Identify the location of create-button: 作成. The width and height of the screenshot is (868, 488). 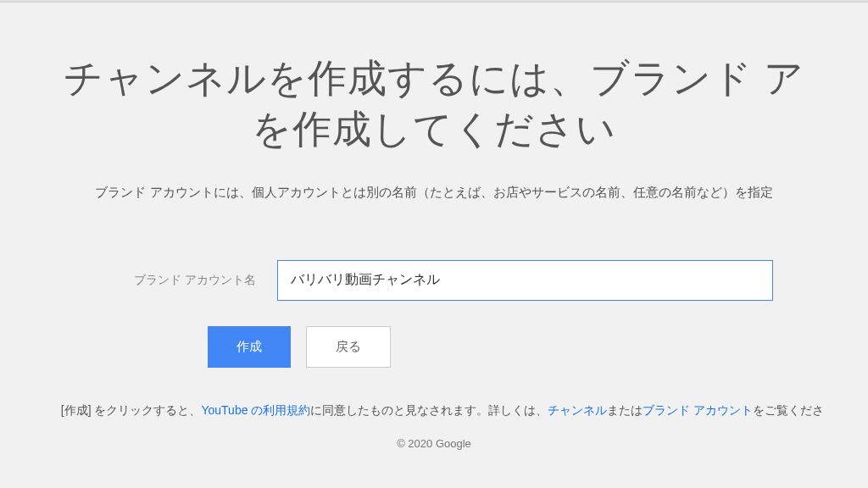
(249, 347).